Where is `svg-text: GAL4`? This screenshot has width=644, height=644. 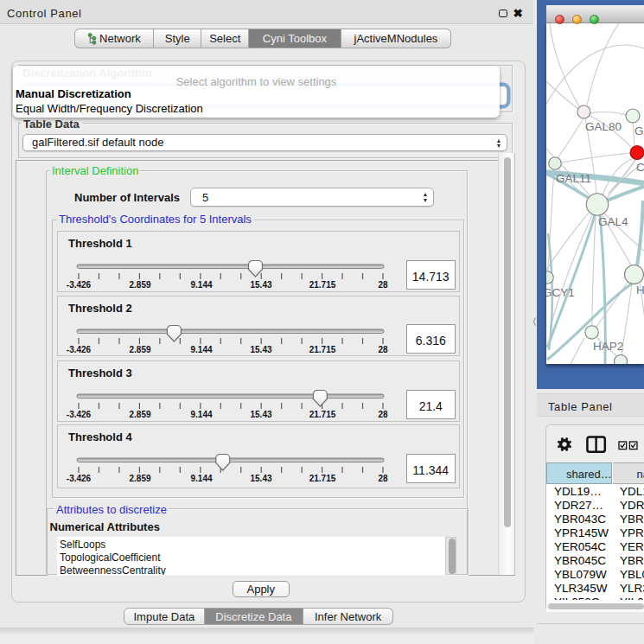
svg-text: GAL4 is located at coordinates (614, 221).